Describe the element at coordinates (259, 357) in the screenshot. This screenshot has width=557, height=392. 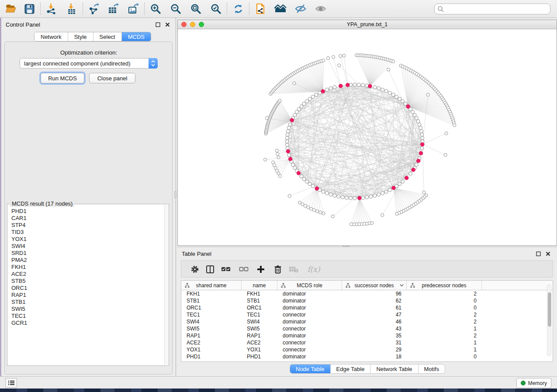
I see `cell-name: PHD1` at that location.